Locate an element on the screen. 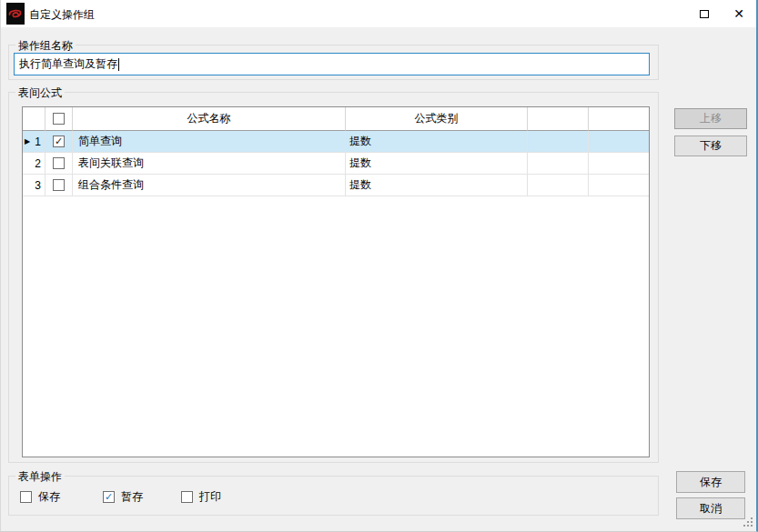 This screenshot has width=758, height=532. header-row-selector is located at coordinates (35, 119).